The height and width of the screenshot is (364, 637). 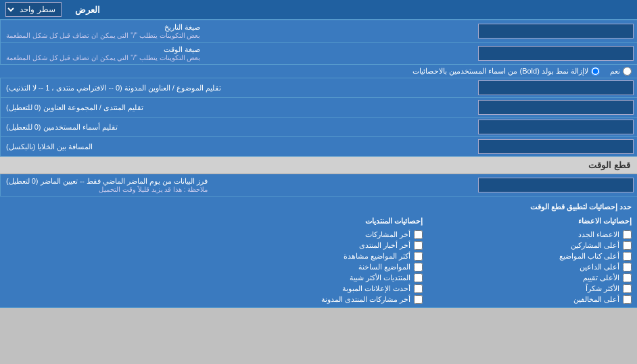 What do you see at coordinates (608, 72) in the screenshot?
I see `bold-radio-group: نعم لا` at bounding box center [608, 72].